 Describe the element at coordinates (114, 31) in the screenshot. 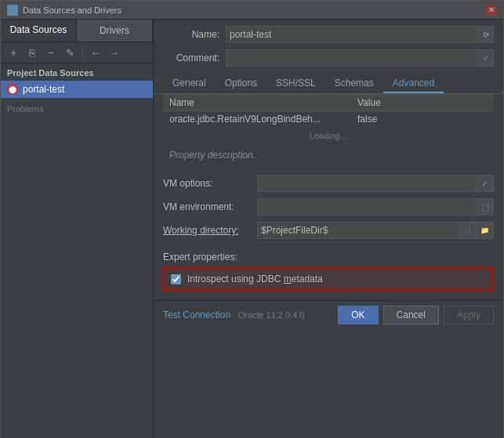

I see `tab-drivers: Drivers` at that location.